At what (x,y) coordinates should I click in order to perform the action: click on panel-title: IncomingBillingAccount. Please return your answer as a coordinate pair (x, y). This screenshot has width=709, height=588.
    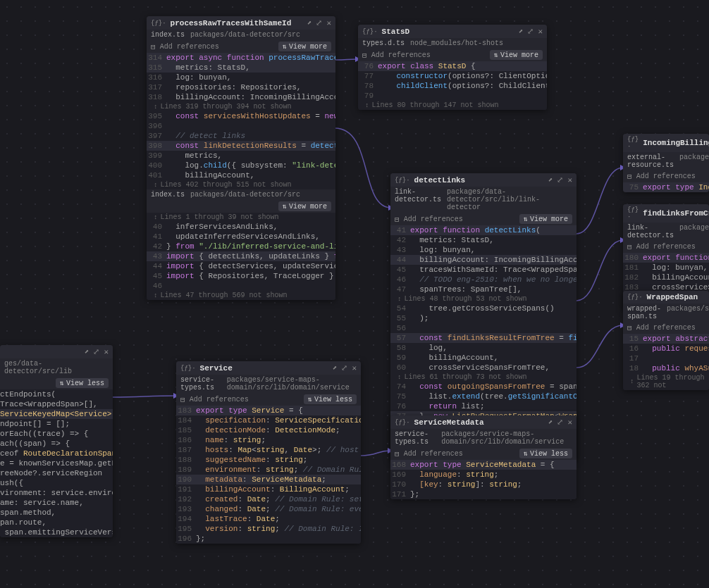
    Looking at the image, I should click on (676, 143).